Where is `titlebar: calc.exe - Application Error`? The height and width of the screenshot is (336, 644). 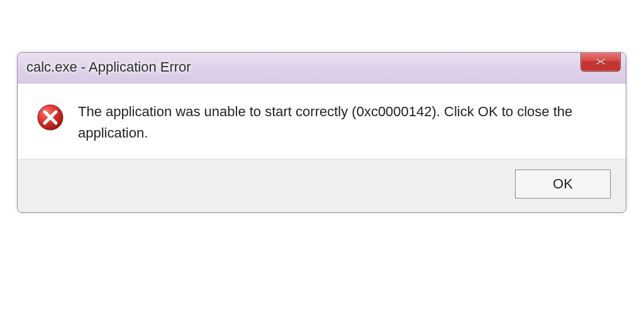 titlebar: calc.exe - Application Error is located at coordinates (322, 68).